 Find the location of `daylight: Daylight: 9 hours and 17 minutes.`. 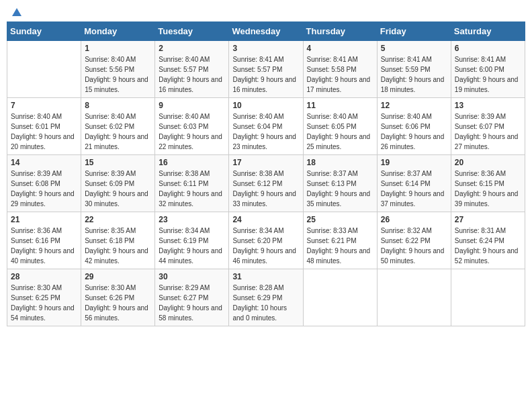

daylight: Daylight: 9 hours and 17 minutes. is located at coordinates (339, 85).